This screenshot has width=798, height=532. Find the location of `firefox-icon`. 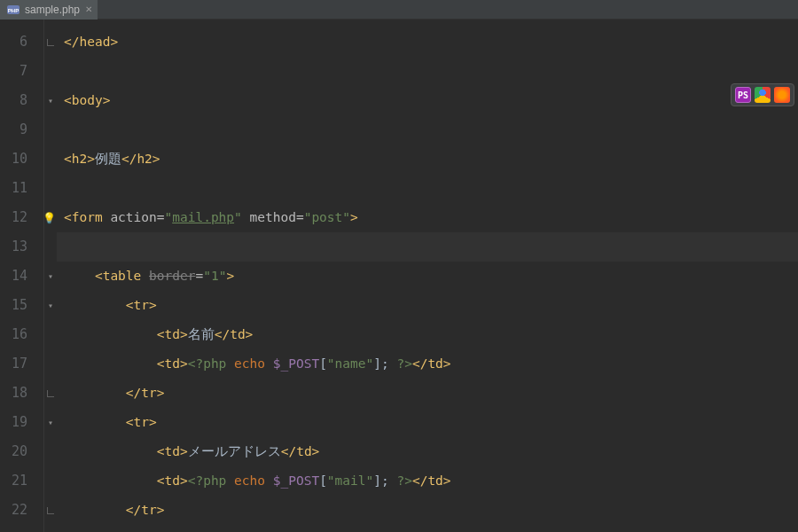

firefox-icon is located at coordinates (782, 95).